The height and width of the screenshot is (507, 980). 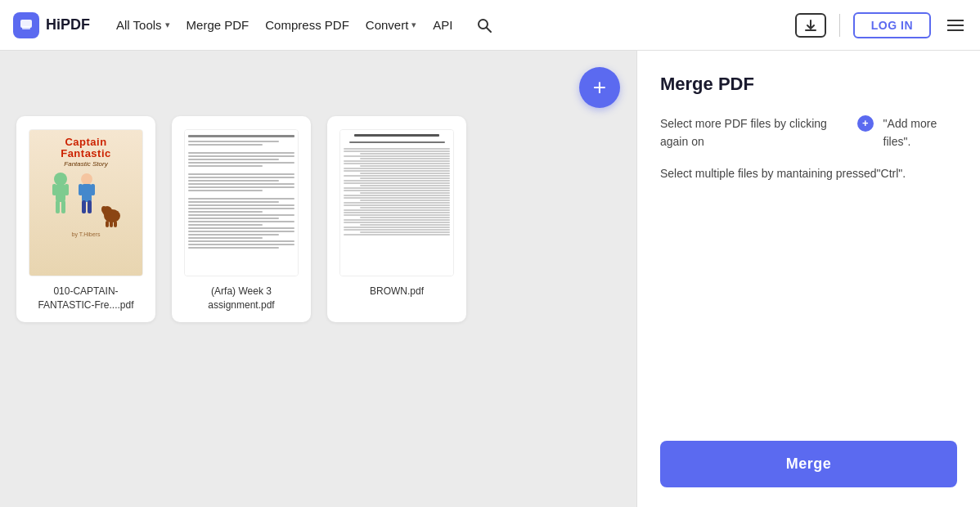 What do you see at coordinates (808, 132) in the screenshot?
I see `info-text-1: Select more PDF files by clicking again …` at bounding box center [808, 132].